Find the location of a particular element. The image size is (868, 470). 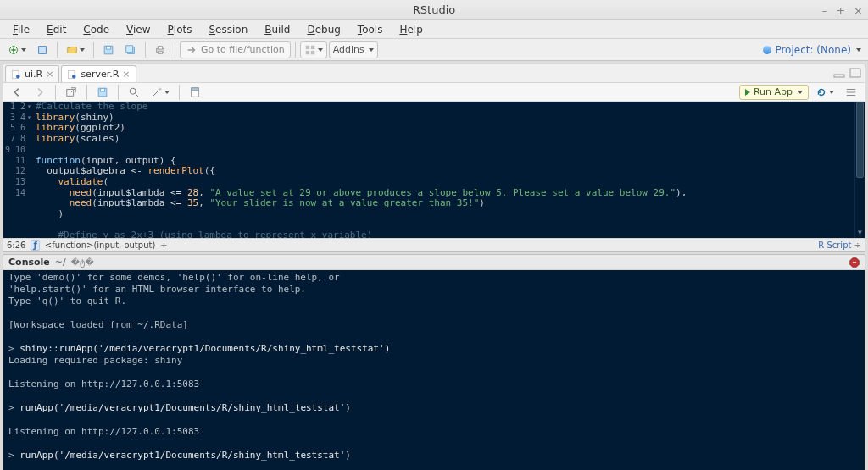

save-button is located at coordinates (108, 50).